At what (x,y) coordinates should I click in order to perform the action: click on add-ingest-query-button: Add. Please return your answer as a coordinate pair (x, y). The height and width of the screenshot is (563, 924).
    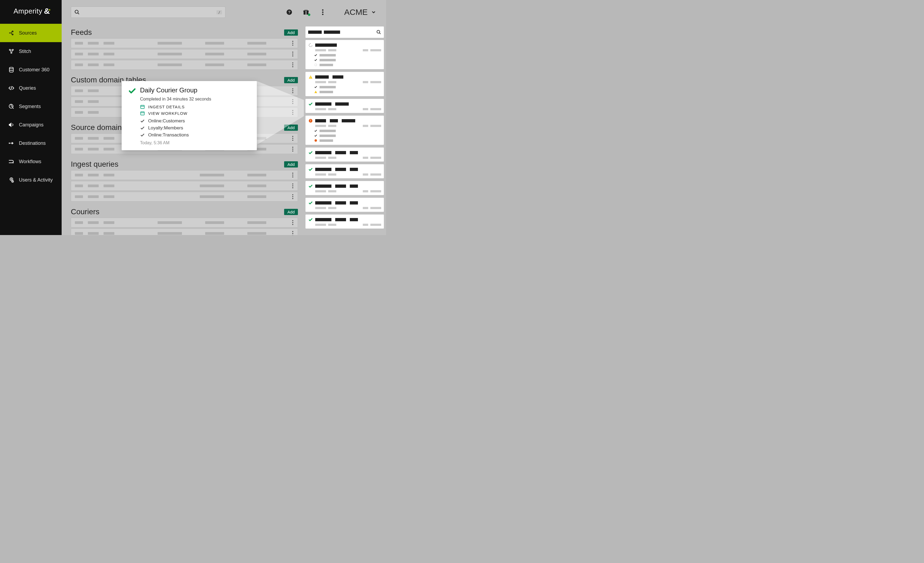
    Looking at the image, I should click on (291, 164).